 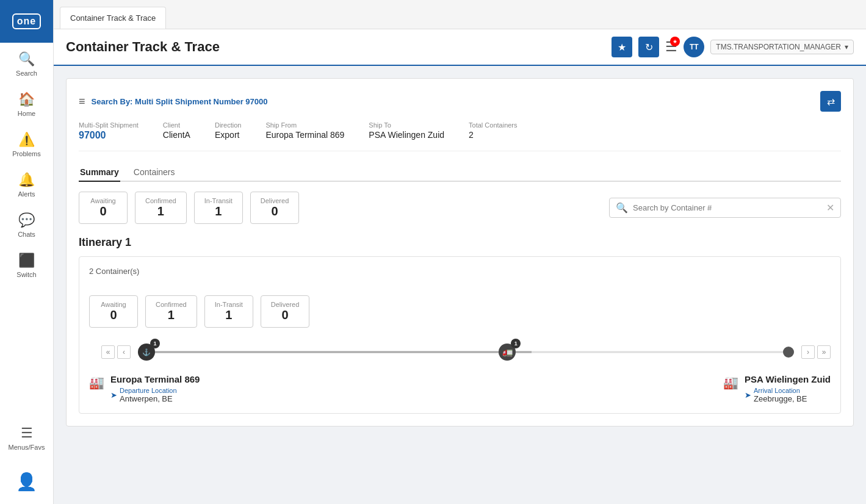 What do you see at coordinates (113, 18) in the screenshot?
I see `tab-container-track: Container Track & Trace` at bounding box center [113, 18].